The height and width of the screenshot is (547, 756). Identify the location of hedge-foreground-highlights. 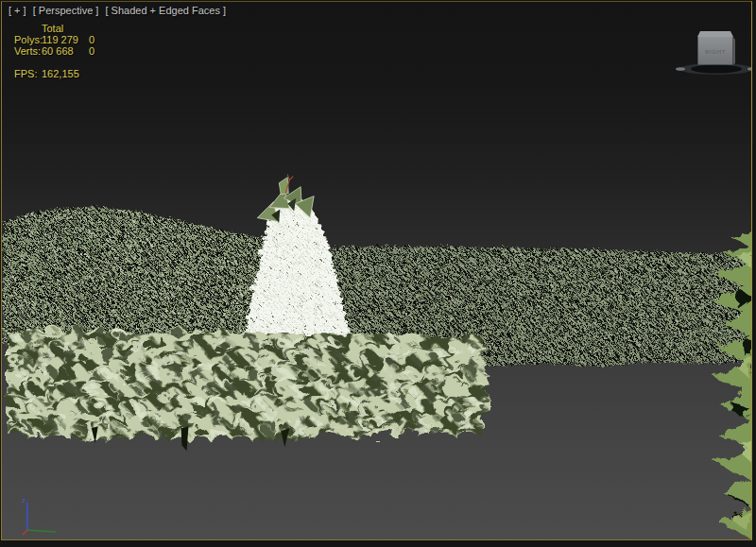
(245, 381).